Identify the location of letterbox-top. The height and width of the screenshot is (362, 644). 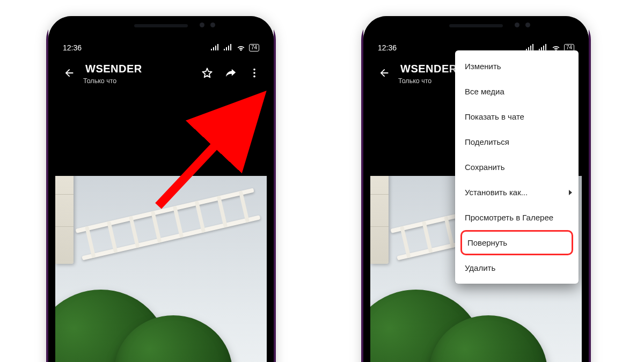
(161, 133).